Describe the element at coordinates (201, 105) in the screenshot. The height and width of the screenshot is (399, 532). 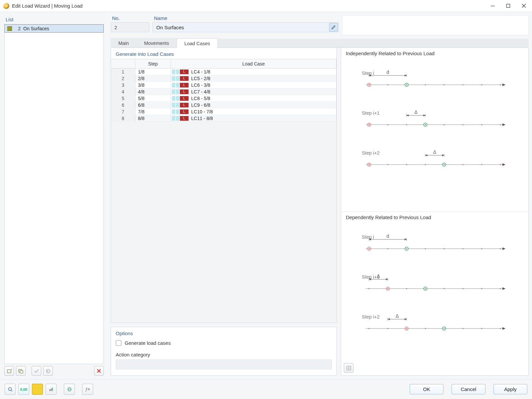
I see `lc-text: LC9 - 6/8` at that location.